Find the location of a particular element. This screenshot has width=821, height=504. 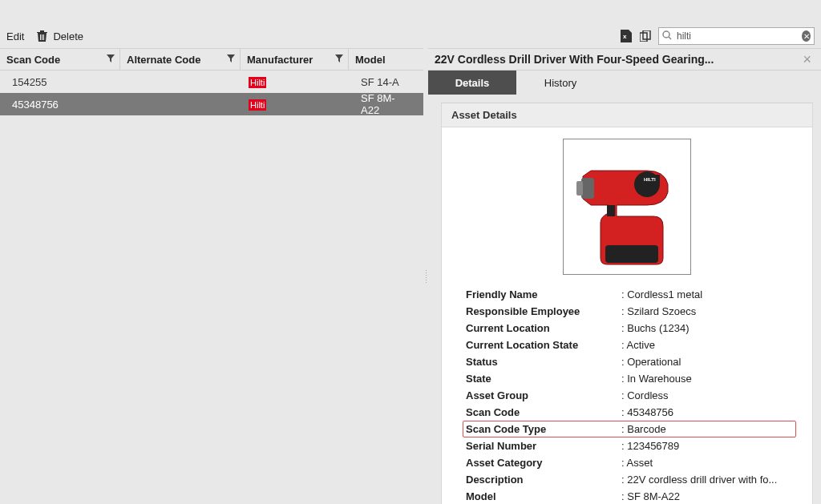

cell-model: SF 8M-A22 is located at coordinates (389, 104).